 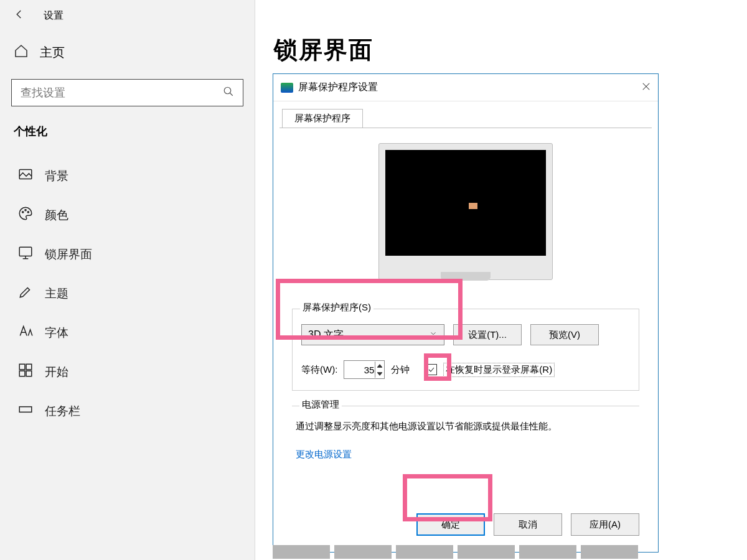 What do you see at coordinates (373, 335) in the screenshot?
I see `screensaver-dropdown: 3D 文字` at bounding box center [373, 335].